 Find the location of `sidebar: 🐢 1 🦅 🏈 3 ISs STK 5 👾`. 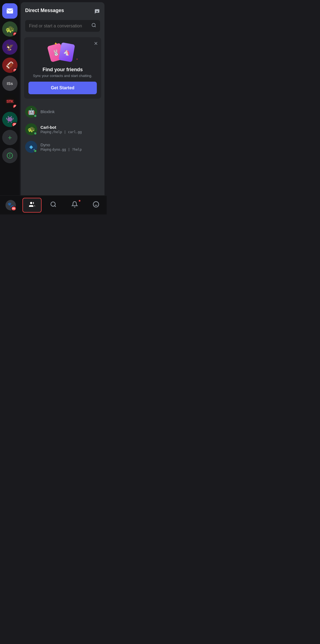

sidebar: 🐢 1 🦅 🏈 3 ISs STK 5 👾 is located at coordinates (10, 98).